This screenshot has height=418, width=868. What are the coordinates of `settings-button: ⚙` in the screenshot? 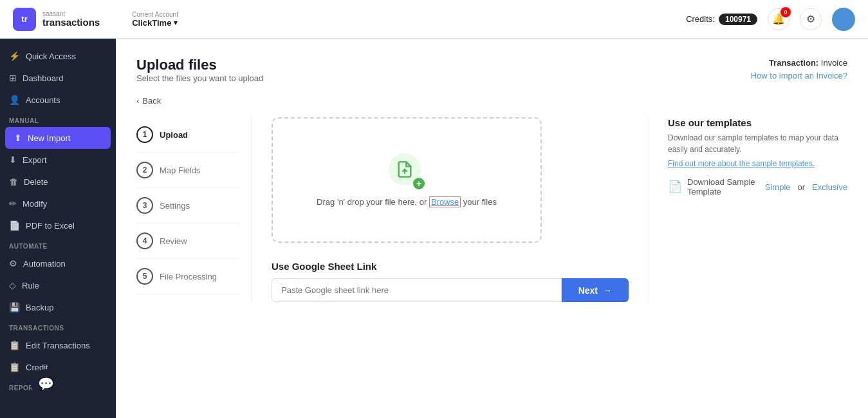 It's located at (811, 19).